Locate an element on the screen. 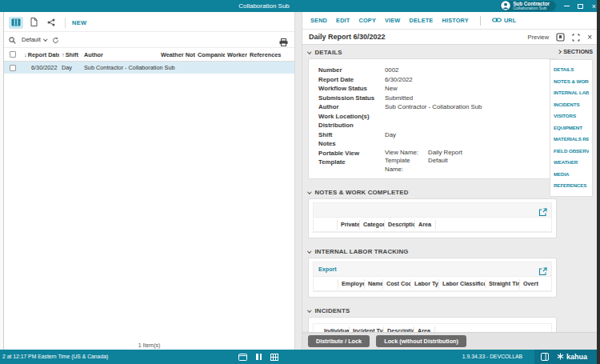 This screenshot has height=364, width=600. field-value: Sub Contractor - Collaboration Sub is located at coordinates (470, 107).